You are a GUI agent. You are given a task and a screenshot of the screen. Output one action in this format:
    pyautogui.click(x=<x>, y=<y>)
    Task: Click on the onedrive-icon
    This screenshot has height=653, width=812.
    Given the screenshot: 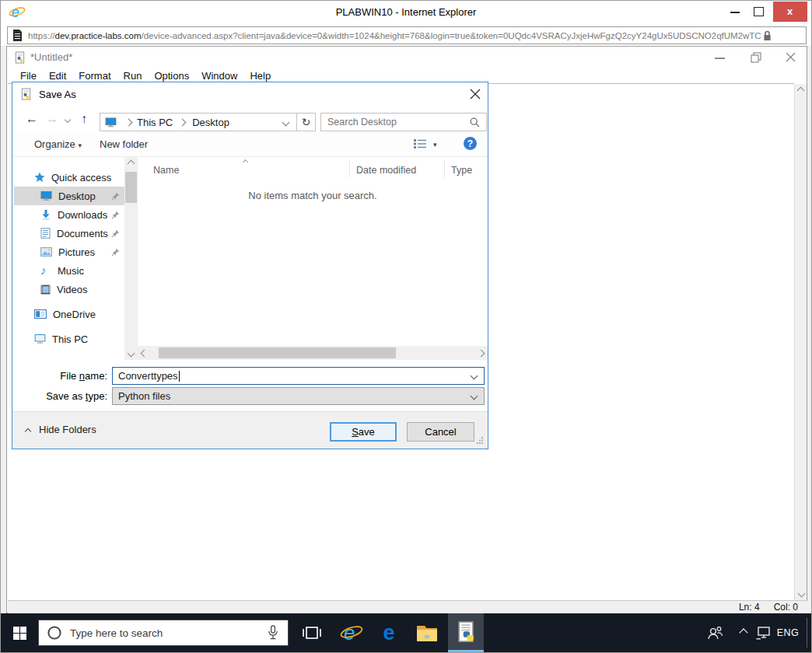 What is the action you would take?
    pyautogui.click(x=40, y=314)
    